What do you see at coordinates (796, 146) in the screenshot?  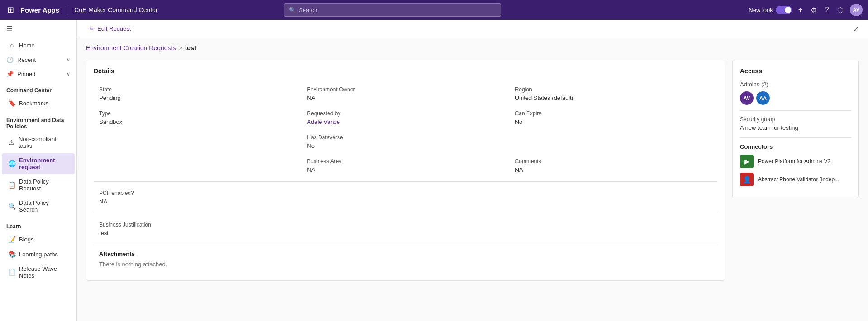 I see `connectors-title: Connectors` at bounding box center [796, 146].